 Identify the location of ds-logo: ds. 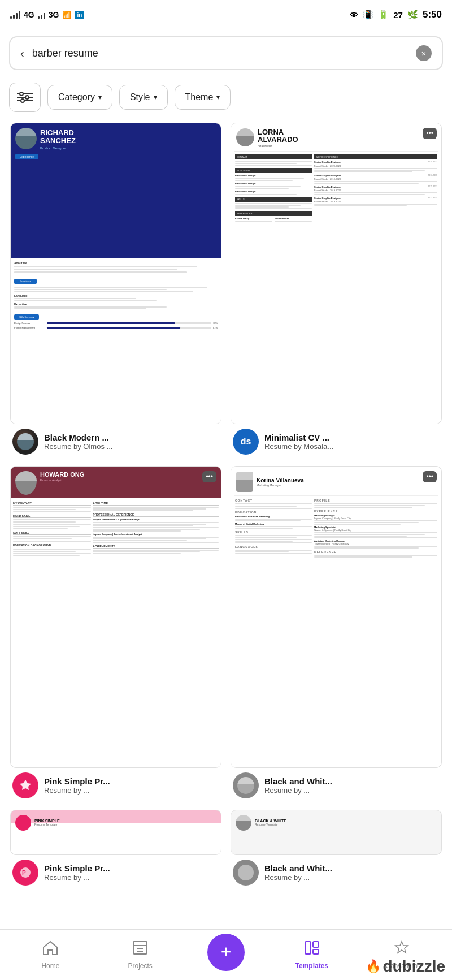
(246, 442).